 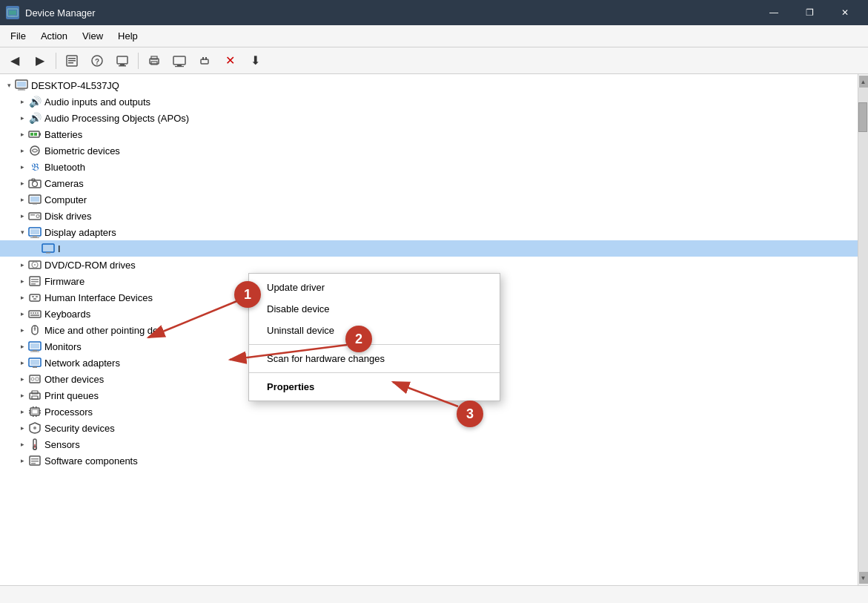 What do you see at coordinates (22, 346) in the screenshot?
I see `monitors-expand` at bounding box center [22, 346].